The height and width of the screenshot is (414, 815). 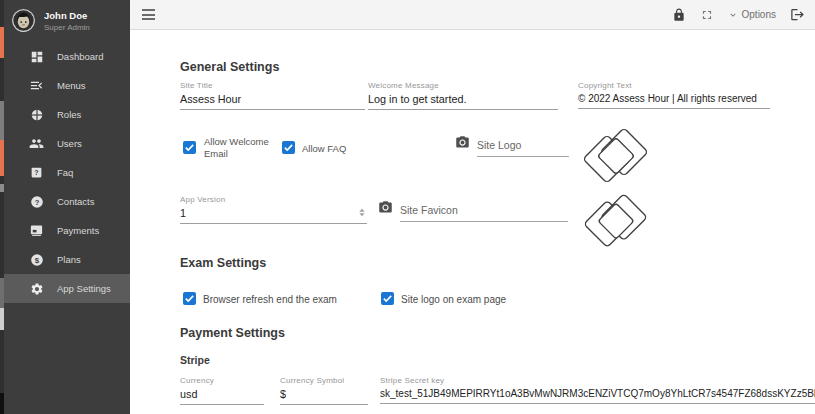 What do you see at coordinates (190, 298) in the screenshot?
I see `browser-refresh-checkbox` at bounding box center [190, 298].